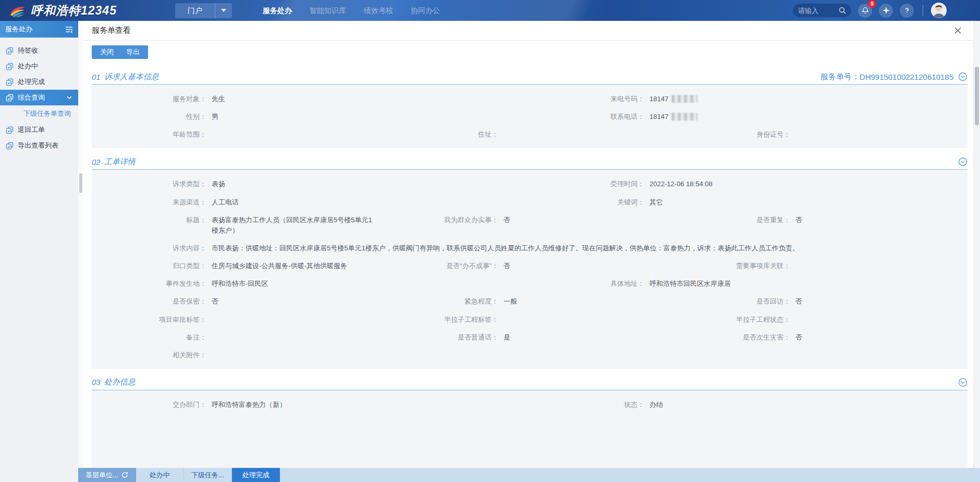 The image size is (980, 482). Describe the element at coordinates (590, 248) in the screenshot. I see `field-value: 市民表扬：供暖地址：回民区水岸康居5号楼5单元1楼东户，供暖阀门有异响，联系供暖…` at that location.